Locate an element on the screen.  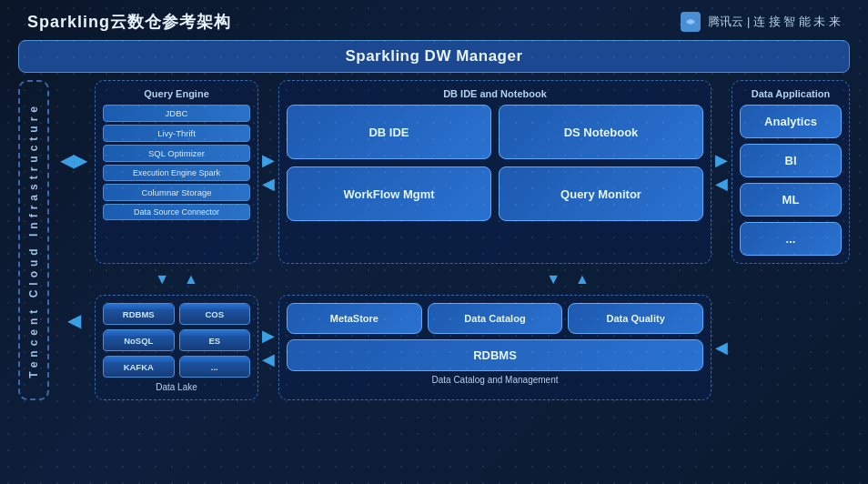
logo-area: 腾讯云 | 连 接 智 能 未 来 is located at coordinates (761, 22).